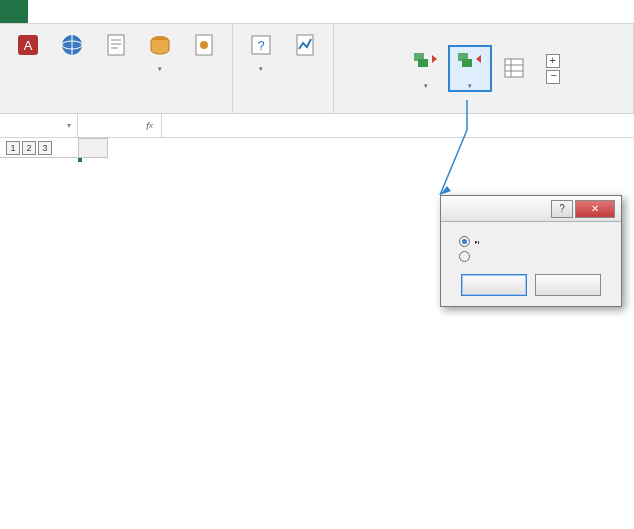 Image resolution: width=634 pixels, height=529 pixels. What do you see at coordinates (531, 209) in the screenshot?
I see `dialog-titlebar: ? ✕` at bounding box center [531, 209].